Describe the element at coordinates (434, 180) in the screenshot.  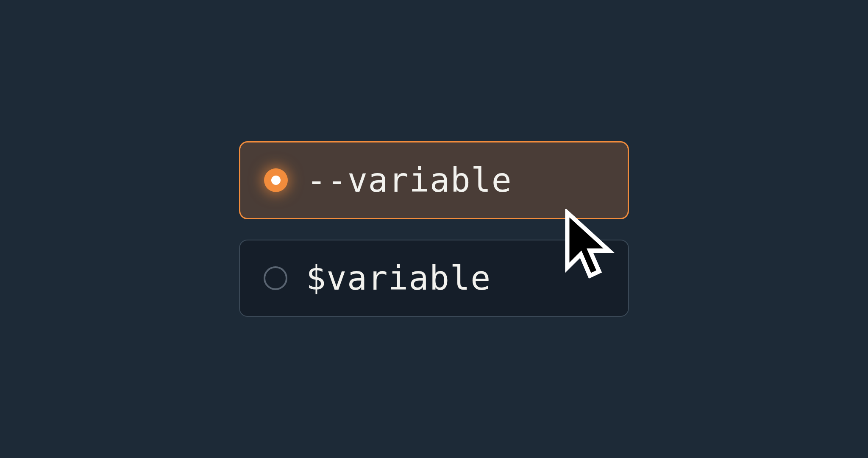
I see `radio-option-css-variable: --variable` at that location.